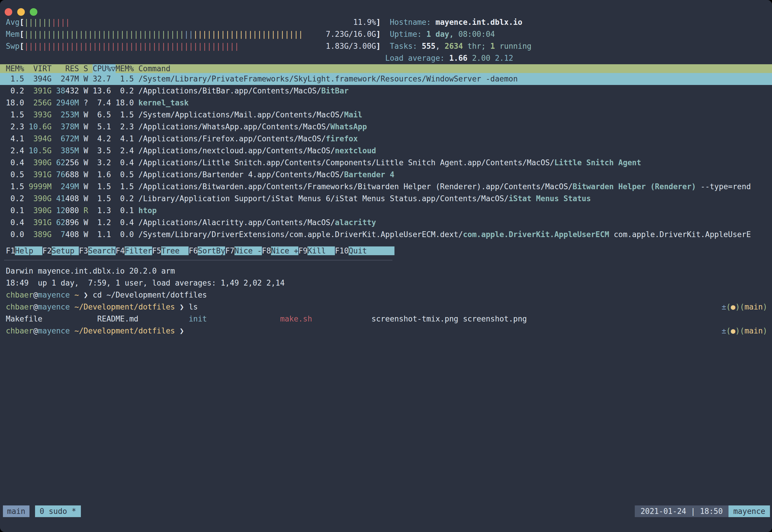 The height and width of the screenshot is (532, 772). What do you see at coordinates (17, 187) in the screenshot?
I see `segment-w: 1.5` at bounding box center [17, 187].